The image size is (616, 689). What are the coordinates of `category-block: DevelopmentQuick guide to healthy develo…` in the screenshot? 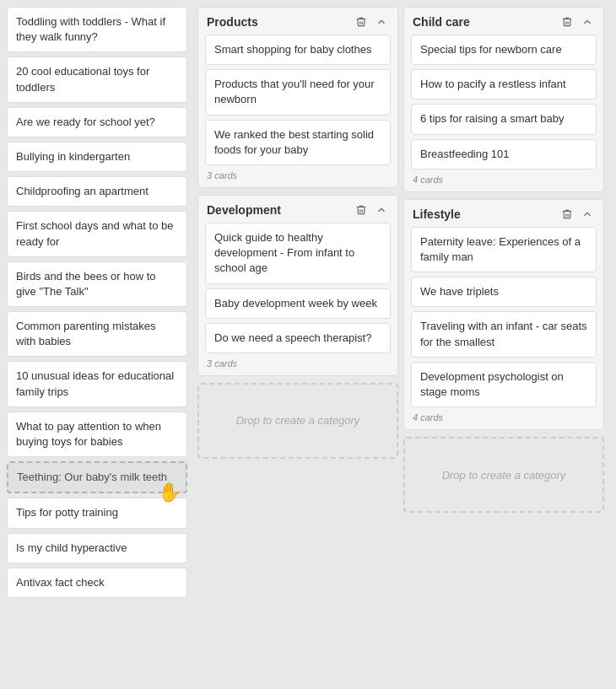 It's located at (298, 285).